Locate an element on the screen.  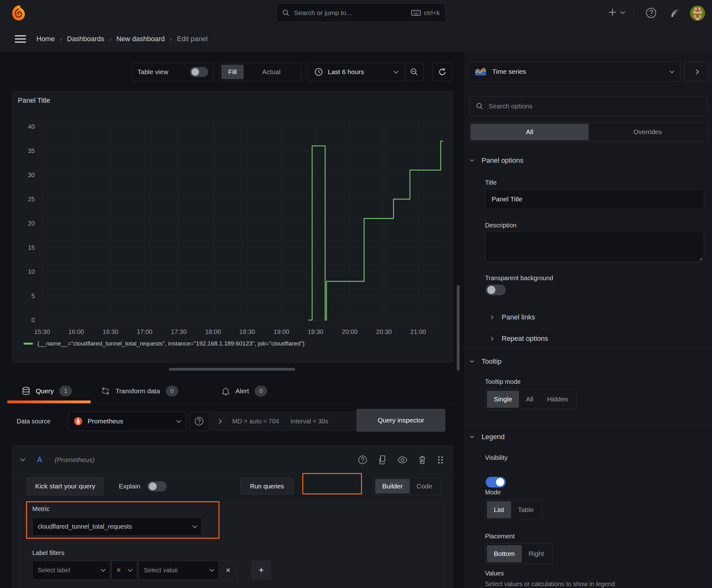
description-textarea is located at coordinates (595, 247).